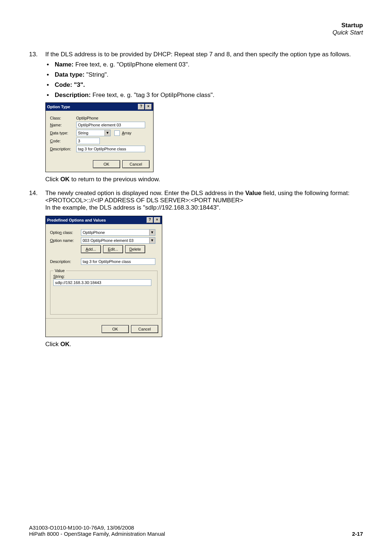  What do you see at coordinates (63, 133) in the screenshot?
I see `datatype-label: Data type:` at bounding box center [63, 133].